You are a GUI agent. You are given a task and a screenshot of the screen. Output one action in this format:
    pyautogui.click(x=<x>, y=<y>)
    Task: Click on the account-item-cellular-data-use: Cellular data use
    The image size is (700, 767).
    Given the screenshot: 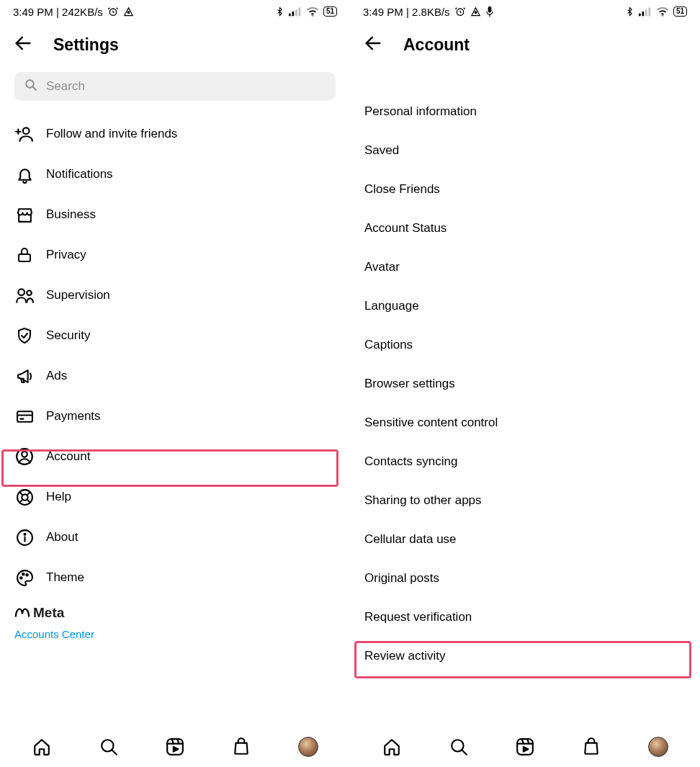 What is the action you would take?
    pyautogui.click(x=525, y=539)
    